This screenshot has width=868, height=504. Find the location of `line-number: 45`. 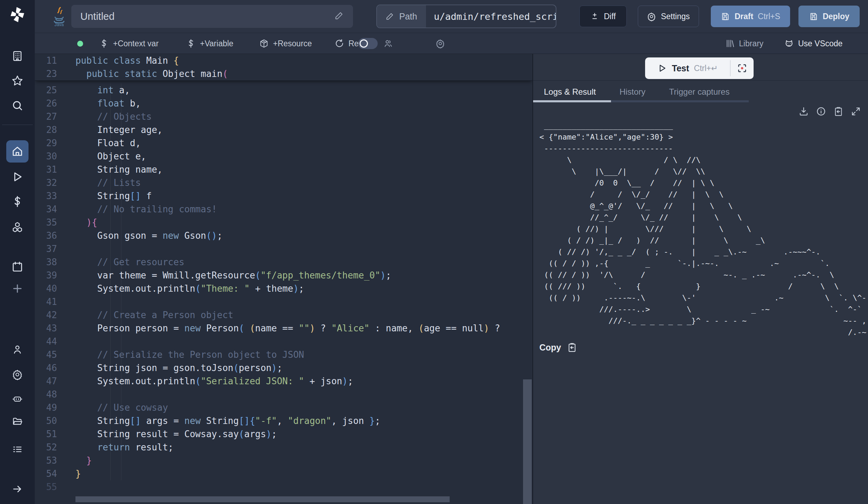

line-number: 45 is located at coordinates (55, 355).